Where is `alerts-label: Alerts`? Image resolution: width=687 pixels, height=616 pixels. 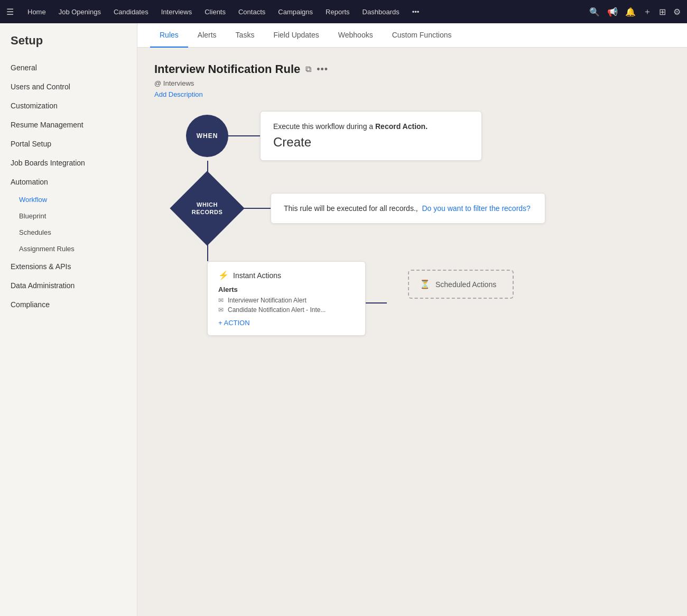
alerts-label: Alerts is located at coordinates (286, 290).